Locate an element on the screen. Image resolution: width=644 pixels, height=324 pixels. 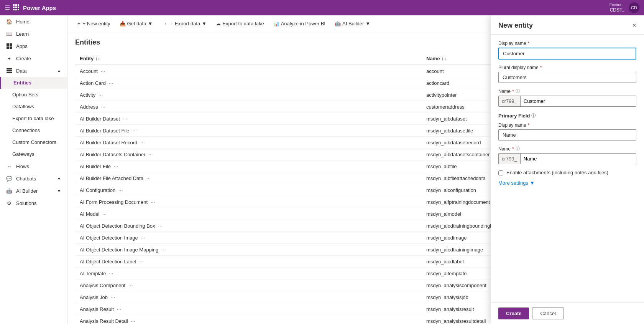
panel-header: New entity × is located at coordinates (567, 25).